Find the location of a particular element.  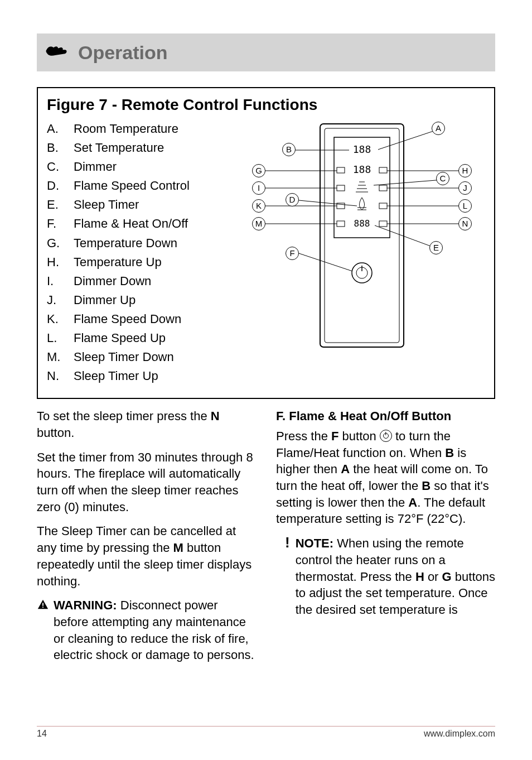

legend-letter: L. is located at coordinates (54, 338).